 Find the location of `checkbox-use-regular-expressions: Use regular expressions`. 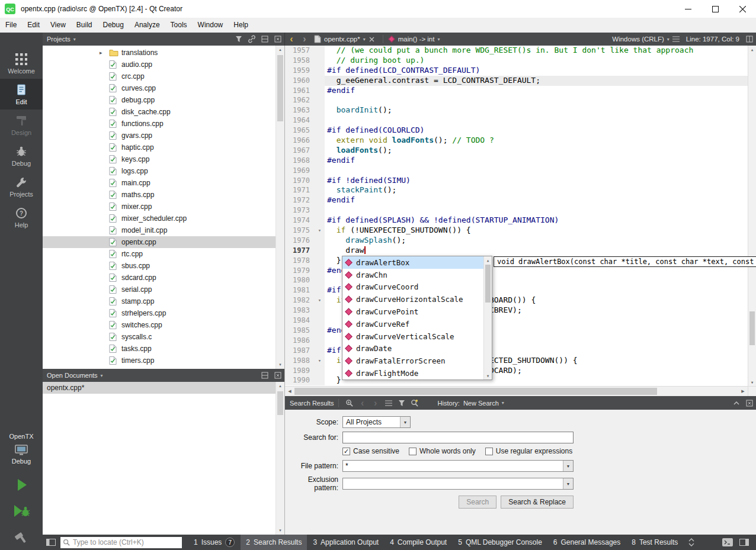

checkbox-use-regular-expressions: Use regular expressions is located at coordinates (528, 451).